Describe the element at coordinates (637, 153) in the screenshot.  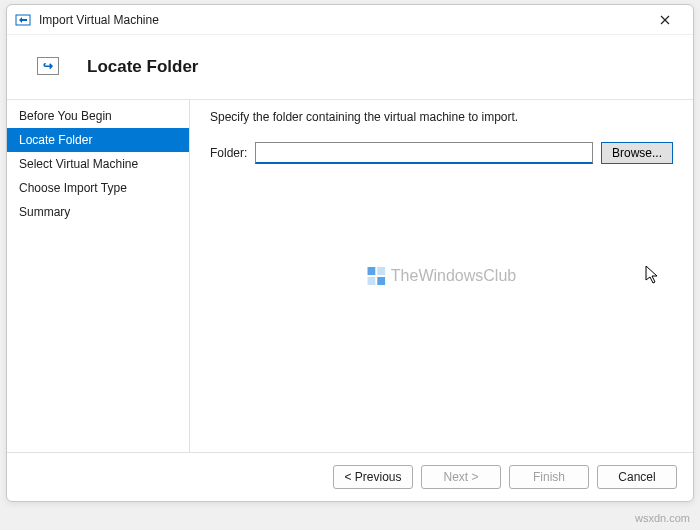
I see `browse-button: Browse...` at that location.